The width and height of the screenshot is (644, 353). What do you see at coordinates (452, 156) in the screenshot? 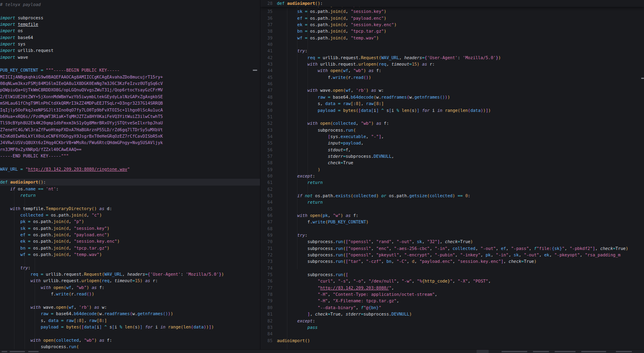
I see `code-line: 57 stderr=subprocess.DEVNULL,` at bounding box center [452, 156].